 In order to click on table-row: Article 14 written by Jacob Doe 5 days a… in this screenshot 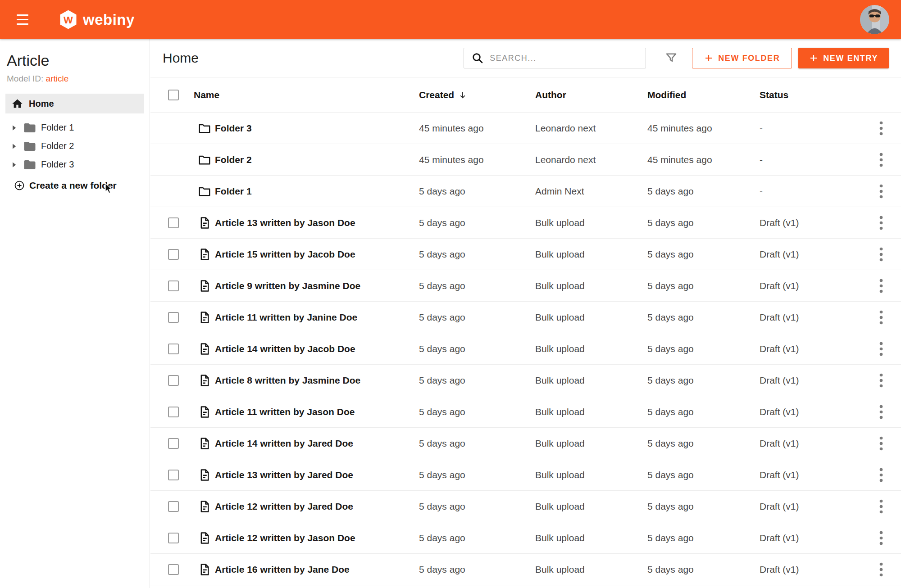, I will do `click(526, 349)`.